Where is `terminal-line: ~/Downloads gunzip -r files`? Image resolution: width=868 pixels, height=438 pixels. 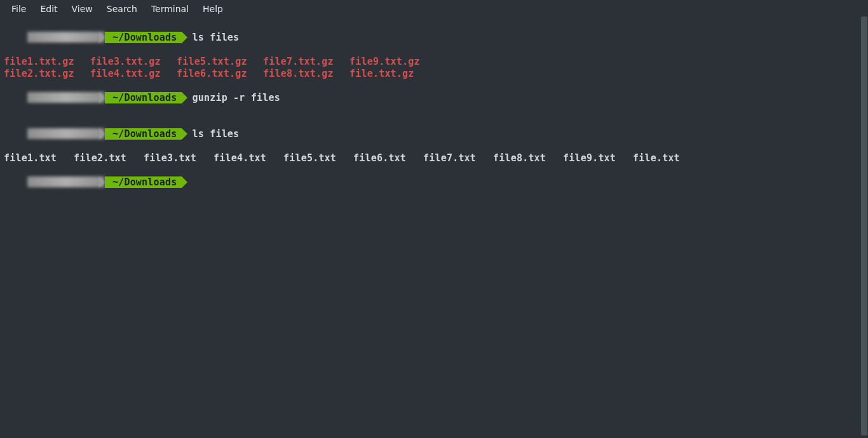
terminal-line: ~/Downloads gunzip -r files is located at coordinates (434, 98).